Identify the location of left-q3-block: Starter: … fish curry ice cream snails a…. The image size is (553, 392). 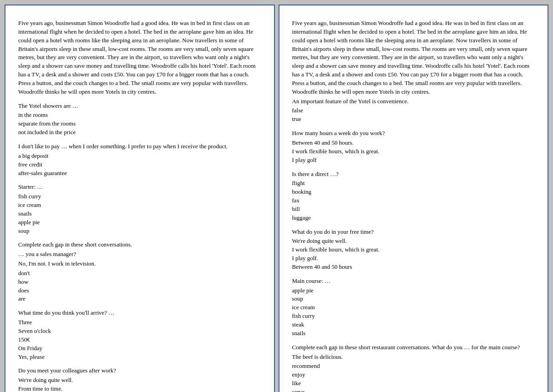
(140, 209).